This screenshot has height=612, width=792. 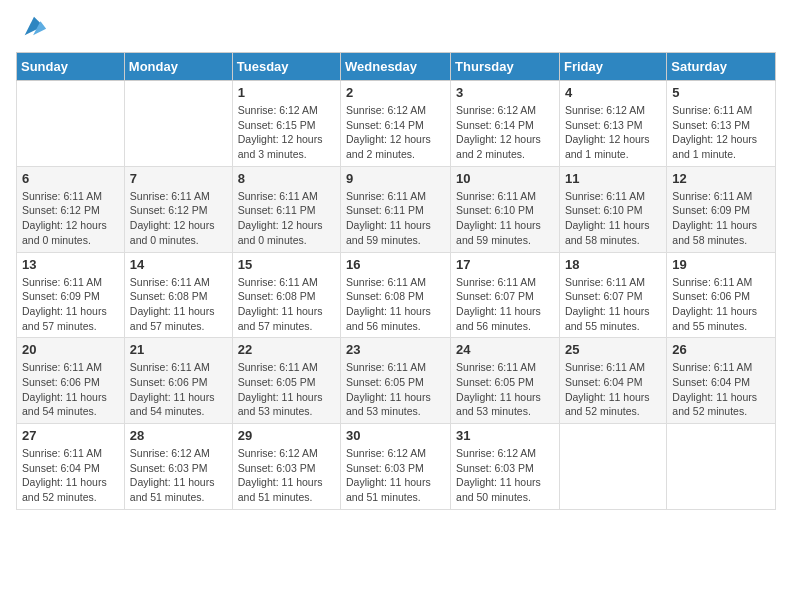 What do you see at coordinates (506, 381) in the screenshot?
I see `calendar-cell: 24Sunrise: 6:11 AMSunset: 6:05 PMDayligh…` at bounding box center [506, 381].